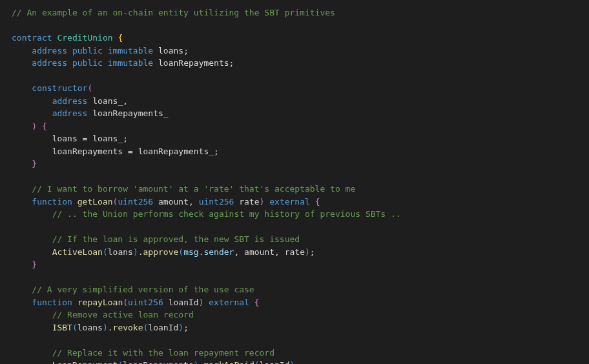 This screenshot has width=589, height=364. Describe the element at coordinates (107, 138) in the screenshot. I see `ident: loans_` at that location.